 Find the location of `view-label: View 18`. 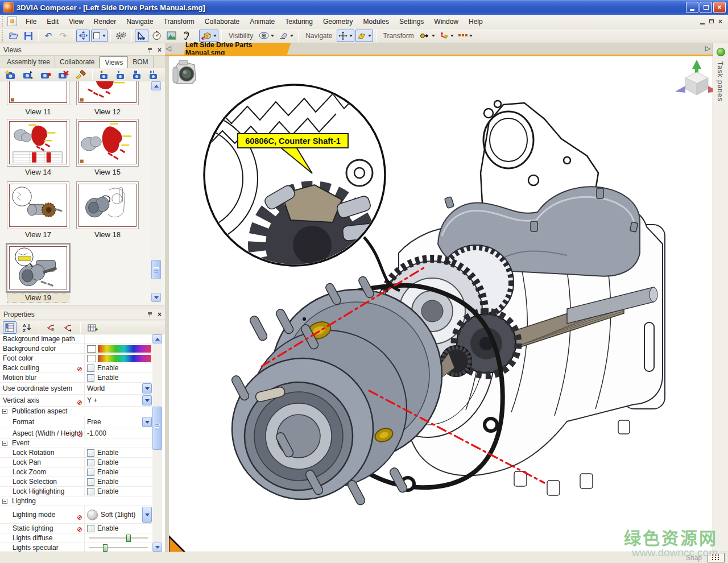

view-label: View 18 is located at coordinates (107, 234).